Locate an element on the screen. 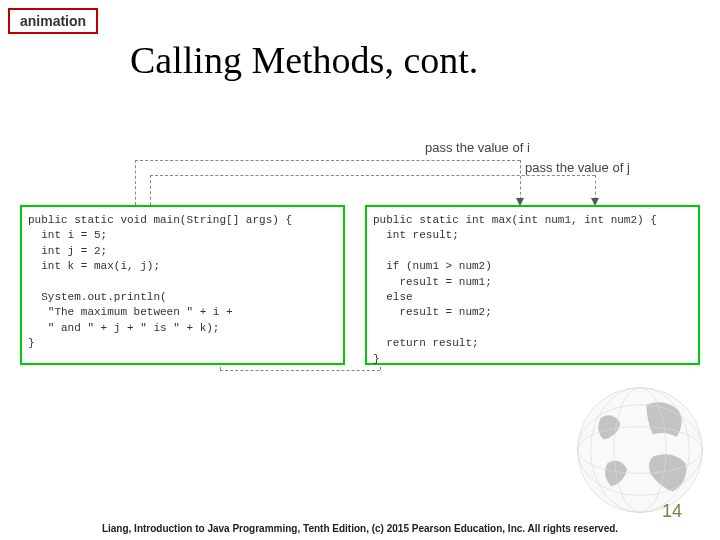  footer-citation: Liang, Introduction to Java Programming,… is located at coordinates (360, 528).